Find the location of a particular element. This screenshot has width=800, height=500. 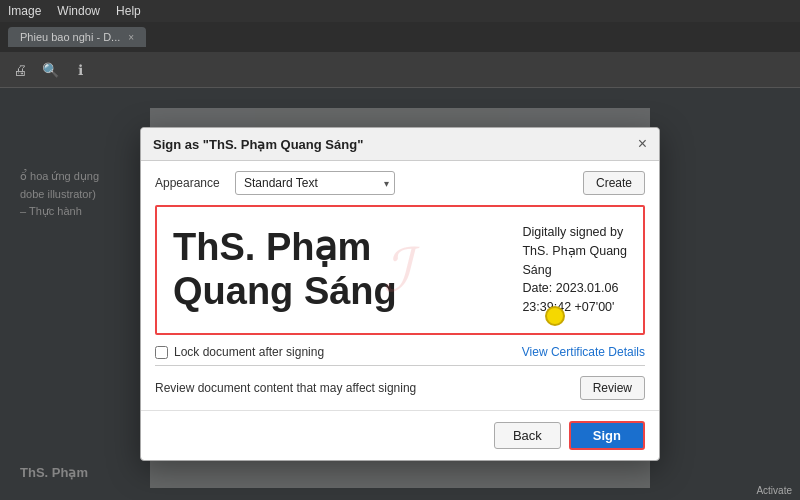

sign-button: Sign is located at coordinates (607, 436).